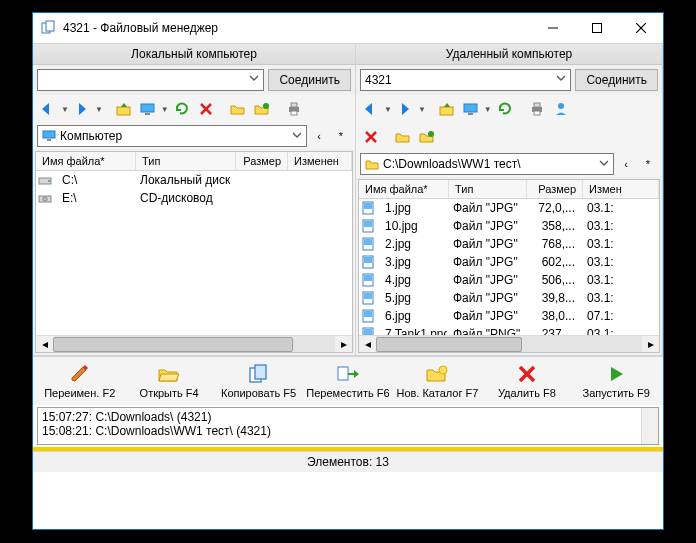 The width and height of the screenshot is (696, 543). Describe the element at coordinates (310, 80) in the screenshot. I see `left-connect-button: Соединить` at that location.